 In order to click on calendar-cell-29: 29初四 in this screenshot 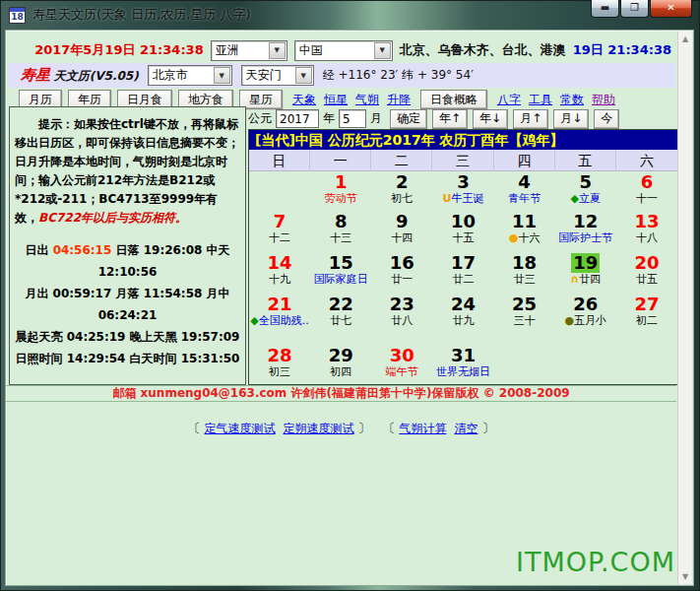, I will do `click(341, 364)`.